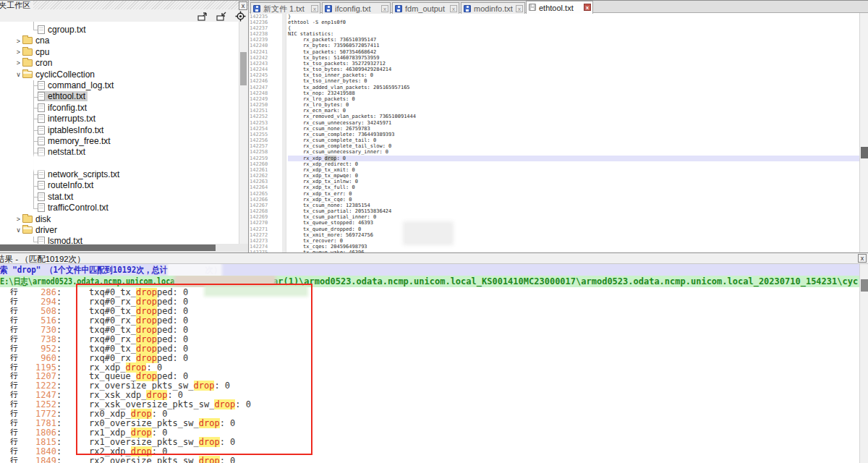 This screenshot has height=463, width=868. I want to click on search-result-row: 行1849:rx2_oversize_pkts_sw_drop: 0, so click(430, 460).